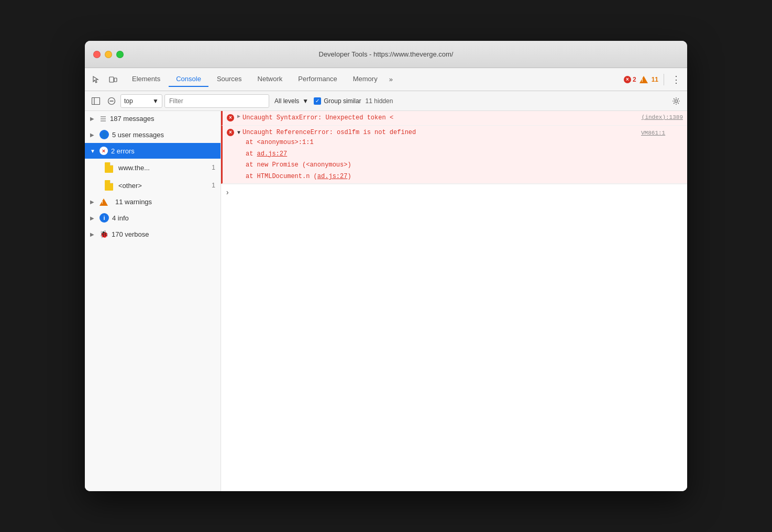 The image size is (772, 532). What do you see at coordinates (153, 118) in the screenshot?
I see `sidebar-item-all-messages: ▶ 187 messages` at bounding box center [153, 118].